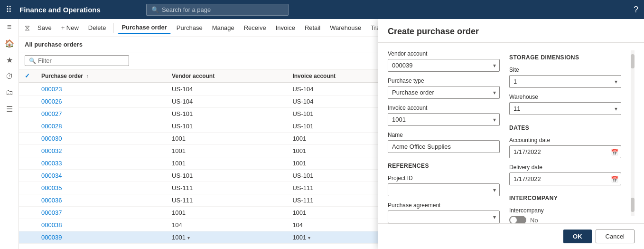 The width and height of the screenshot is (644, 249). I want to click on delivery-date-input, so click(565, 179).